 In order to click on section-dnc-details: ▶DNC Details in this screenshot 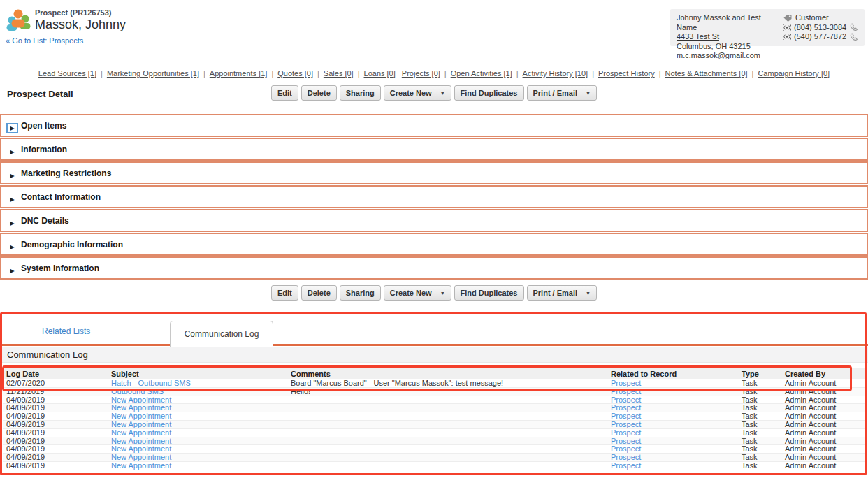, I will do `click(434, 221)`.